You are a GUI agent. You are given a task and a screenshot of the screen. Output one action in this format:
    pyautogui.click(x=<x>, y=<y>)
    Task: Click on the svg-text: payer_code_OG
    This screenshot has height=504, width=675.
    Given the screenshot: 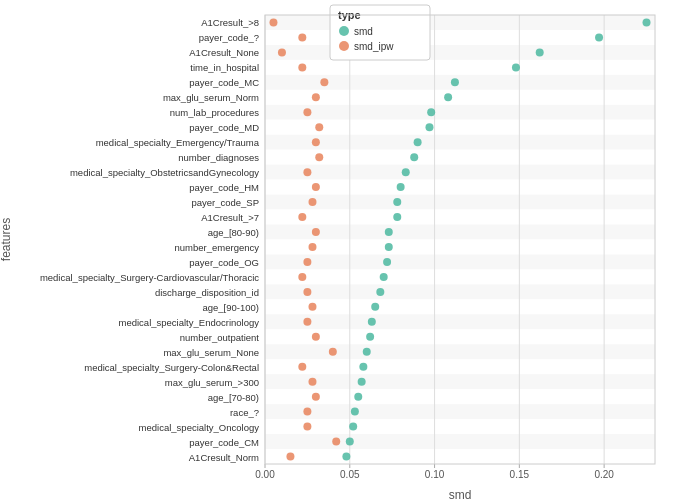 What is the action you would take?
    pyautogui.click(x=224, y=262)
    